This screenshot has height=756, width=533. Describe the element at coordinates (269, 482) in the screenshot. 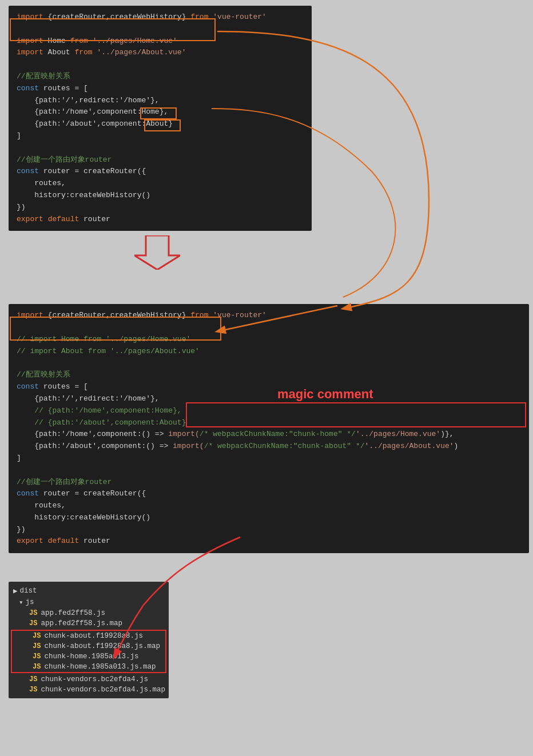

I see `mid-comment-router: //创建一个路由对象router` at that location.